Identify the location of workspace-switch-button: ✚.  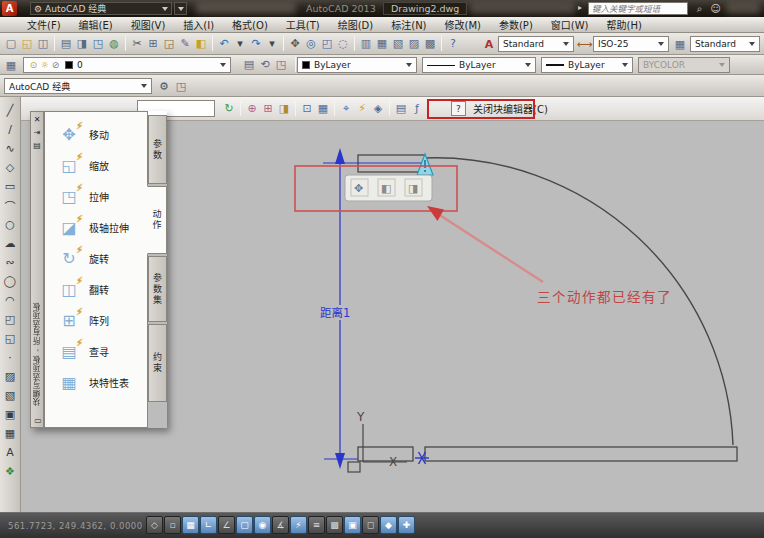
(406, 525).